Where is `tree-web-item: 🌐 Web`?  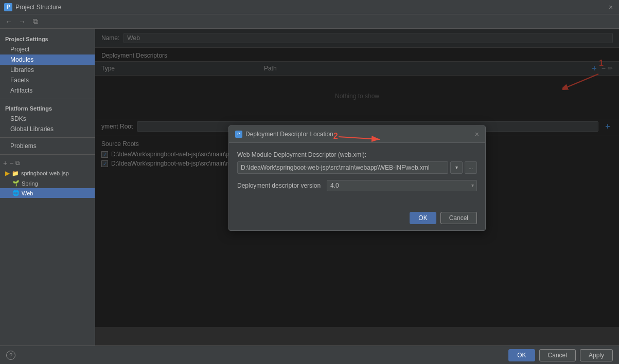
tree-web-item: 🌐 Web is located at coordinates (47, 193).